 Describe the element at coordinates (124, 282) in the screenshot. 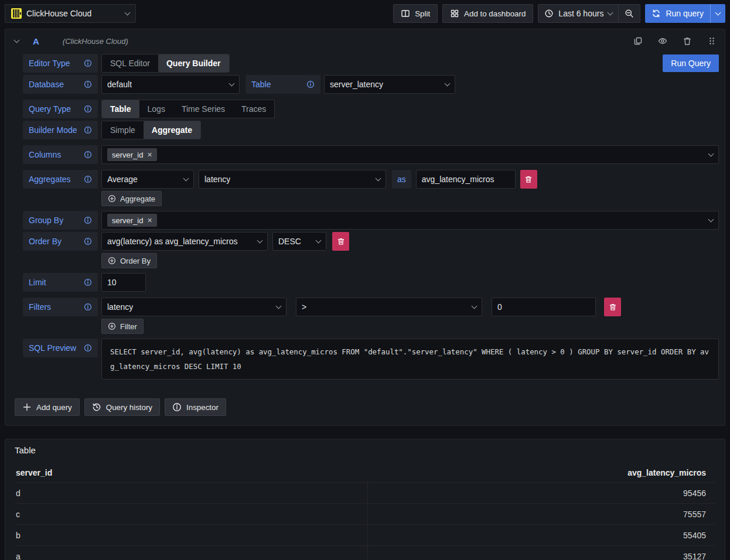

I see `limit-input: 10` at that location.